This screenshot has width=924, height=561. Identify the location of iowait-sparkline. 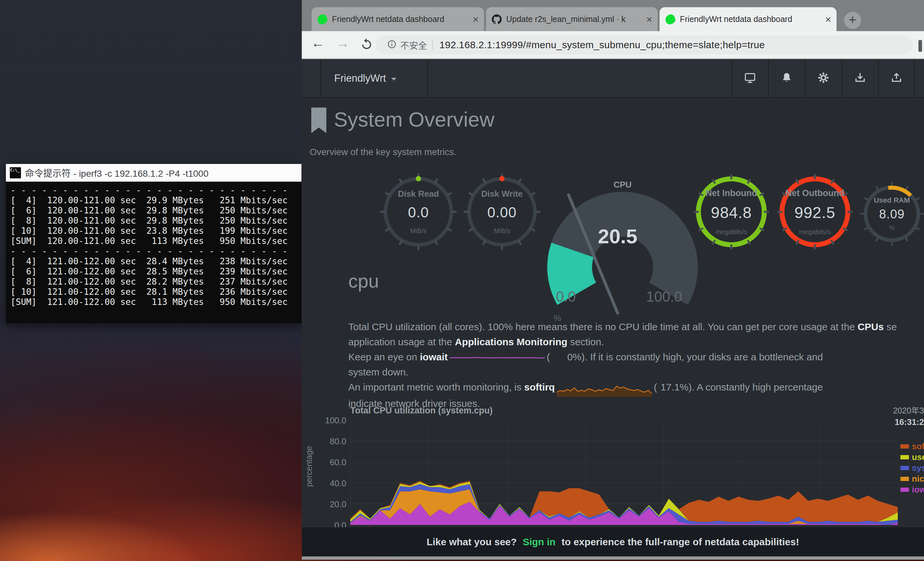
(497, 358).